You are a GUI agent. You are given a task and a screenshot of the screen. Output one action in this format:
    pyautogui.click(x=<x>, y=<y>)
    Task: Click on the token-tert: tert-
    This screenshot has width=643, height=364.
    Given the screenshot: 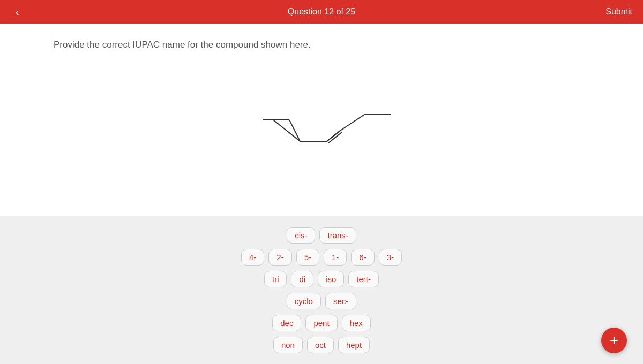 What is the action you would take?
    pyautogui.click(x=363, y=279)
    